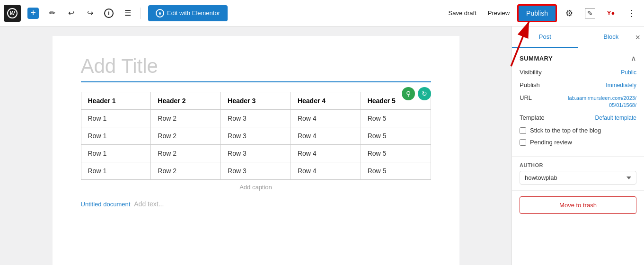  Describe the element at coordinates (537, 13) in the screenshot. I see `publish-button: Publish` at that location.